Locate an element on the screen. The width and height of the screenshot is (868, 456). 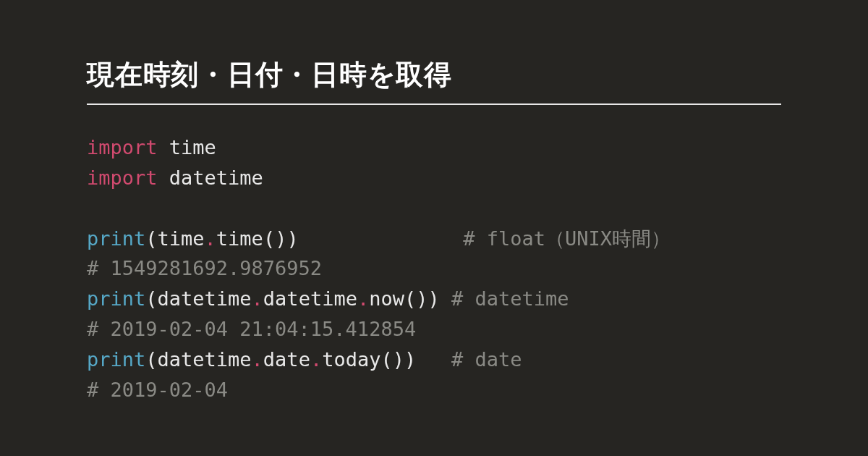
ident-today: today is located at coordinates (352, 359).